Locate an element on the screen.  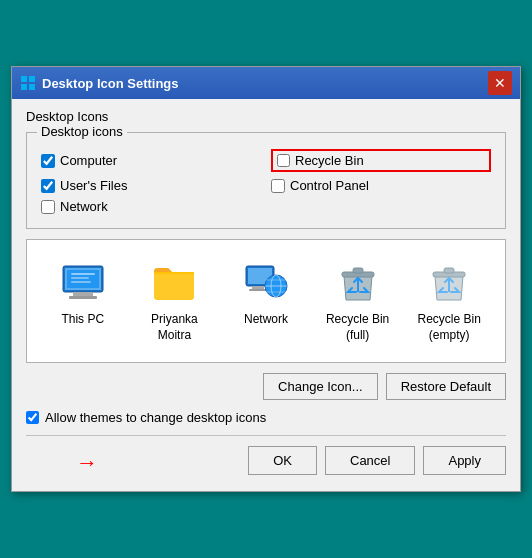
checkbox-network is located at coordinates (48, 207).